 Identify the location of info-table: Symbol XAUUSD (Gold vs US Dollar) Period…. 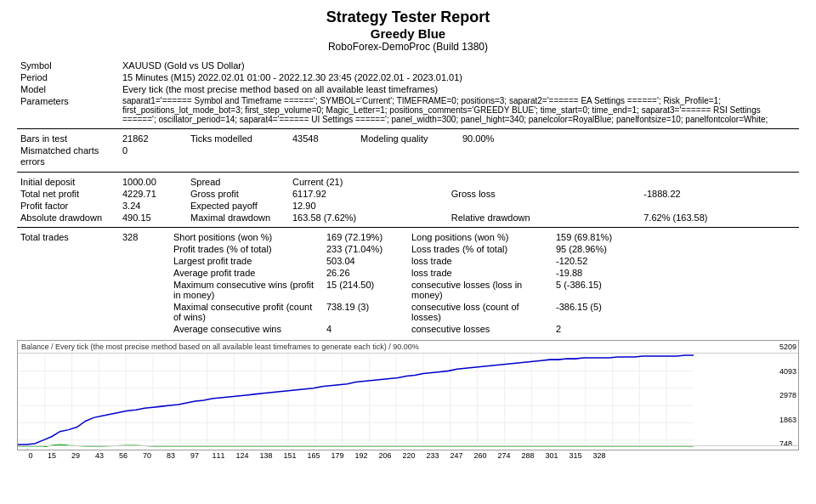
(408, 92).